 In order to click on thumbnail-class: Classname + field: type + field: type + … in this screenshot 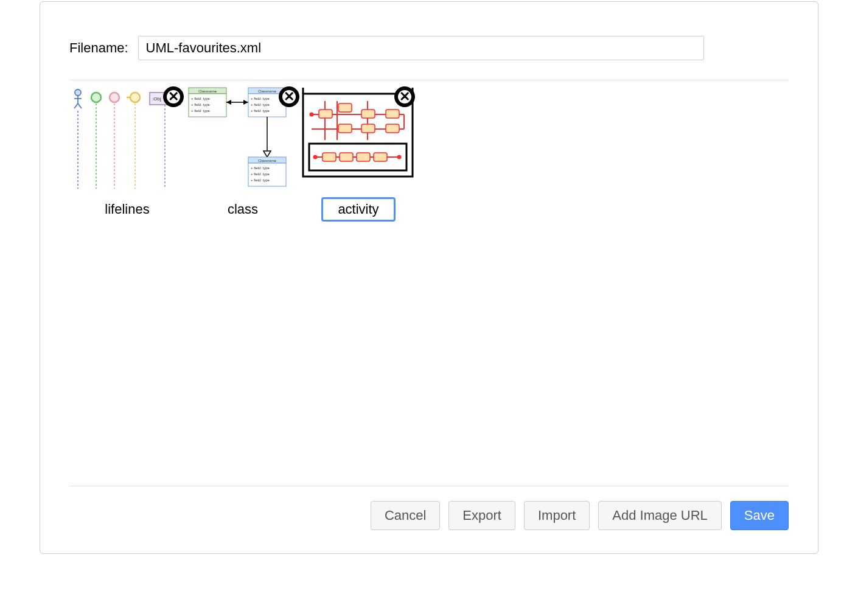, I will do `click(243, 153)`.